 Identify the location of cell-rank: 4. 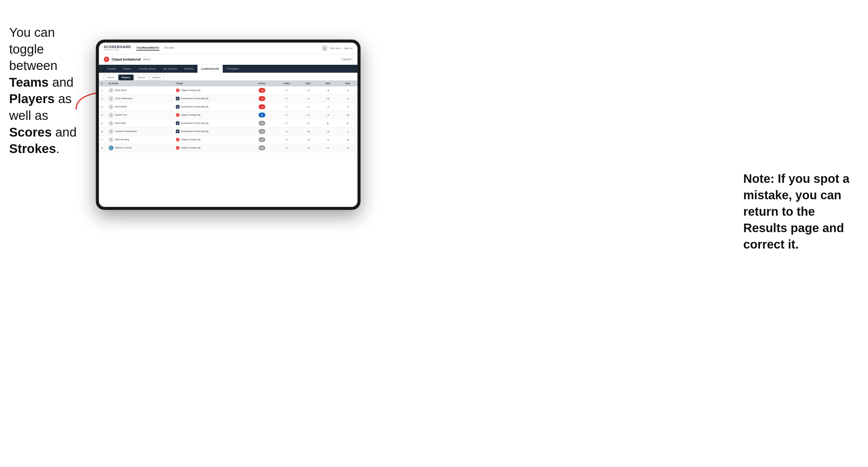
(102, 115).